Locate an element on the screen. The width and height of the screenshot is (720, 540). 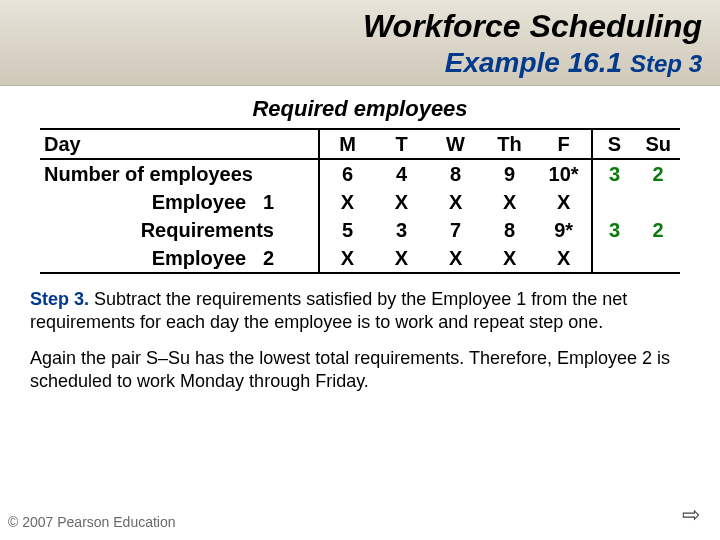
slide-title: Workforce Scheduling is located at coordinates (360, 26).